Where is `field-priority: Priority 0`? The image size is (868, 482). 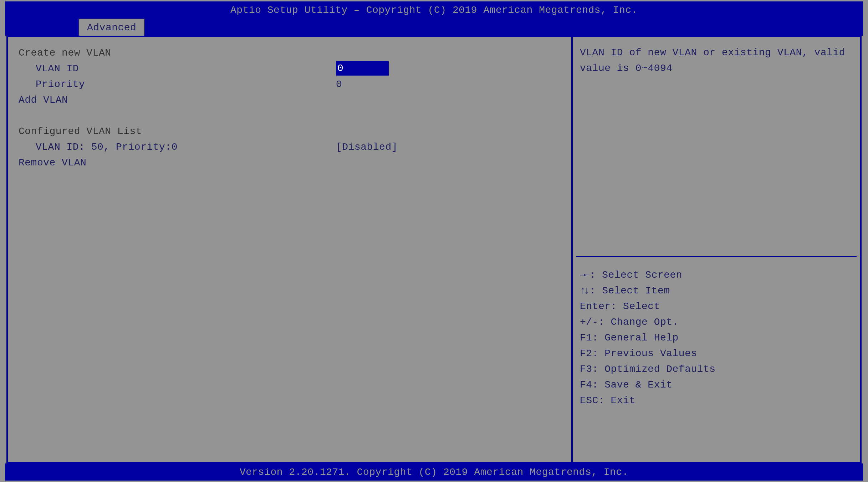
field-priority: Priority 0 is located at coordinates (290, 84).